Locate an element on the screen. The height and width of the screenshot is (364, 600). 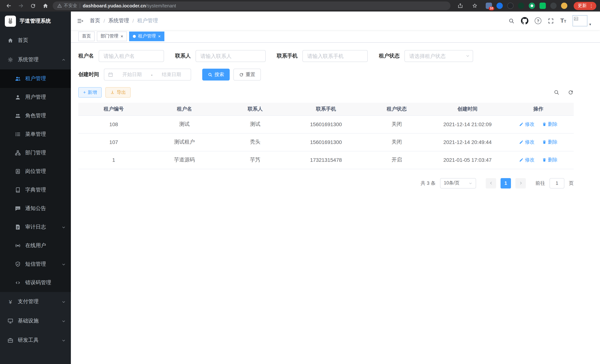
next-page-button is located at coordinates (521, 183).